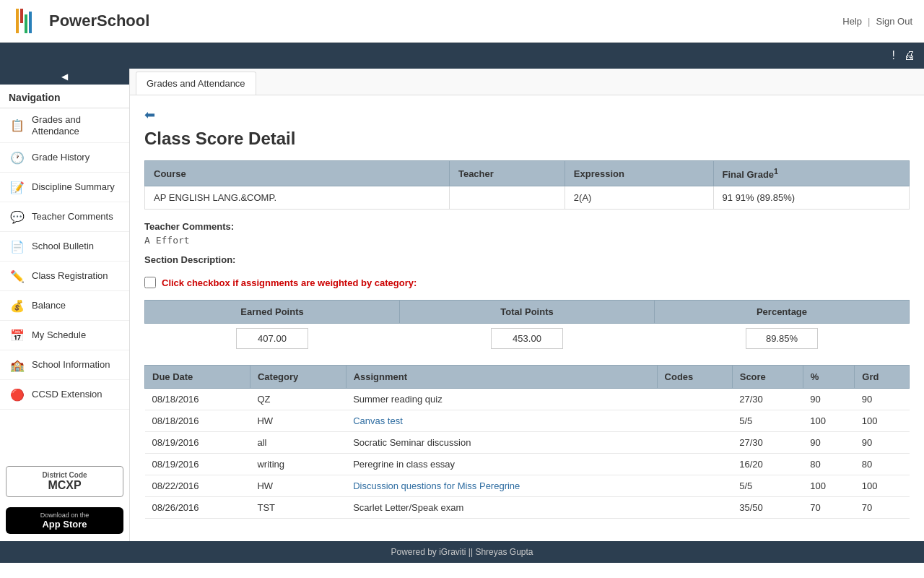  Describe the element at coordinates (527, 400) in the screenshot. I see `table-row: 08/18/2016 QZ Summer reading quiz 27/30 …` at that location.